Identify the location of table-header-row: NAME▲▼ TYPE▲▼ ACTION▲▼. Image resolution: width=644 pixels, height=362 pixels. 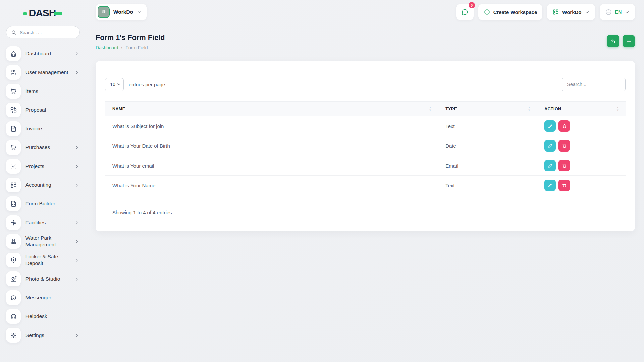
(365, 109).